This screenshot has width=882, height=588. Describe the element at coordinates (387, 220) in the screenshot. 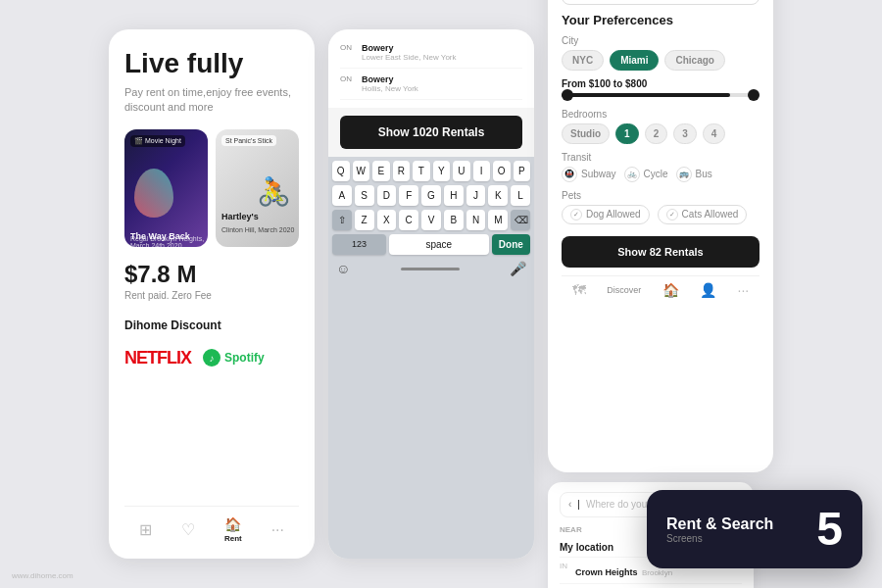

I see `key-x: X` at that location.